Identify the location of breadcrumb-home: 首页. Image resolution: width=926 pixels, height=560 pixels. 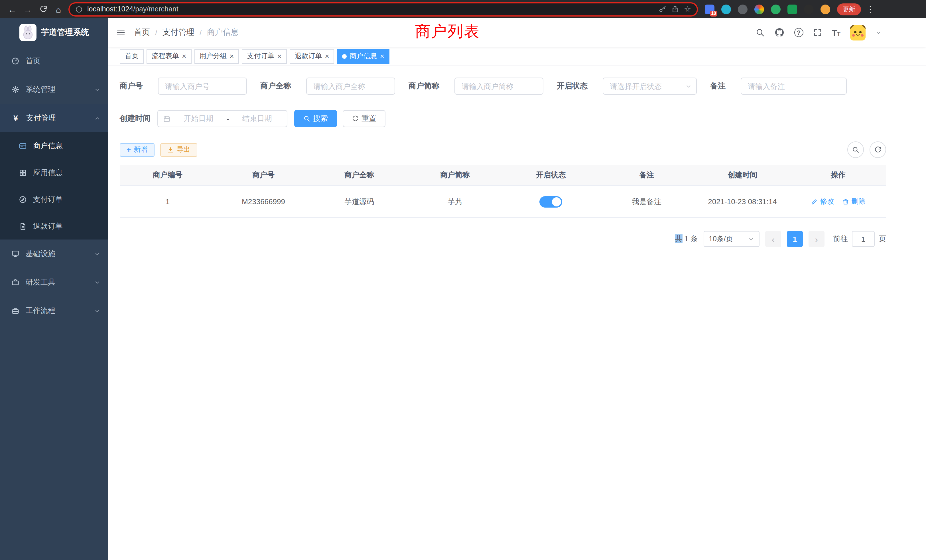
(142, 32).